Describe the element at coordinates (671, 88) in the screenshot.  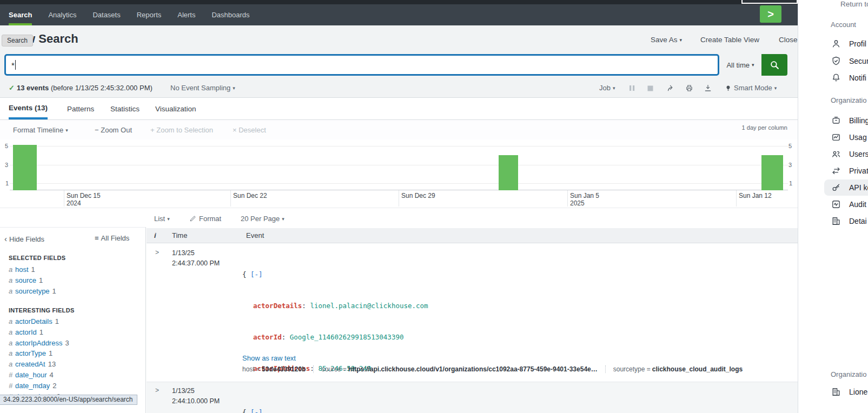
I see `share-icon` at that location.